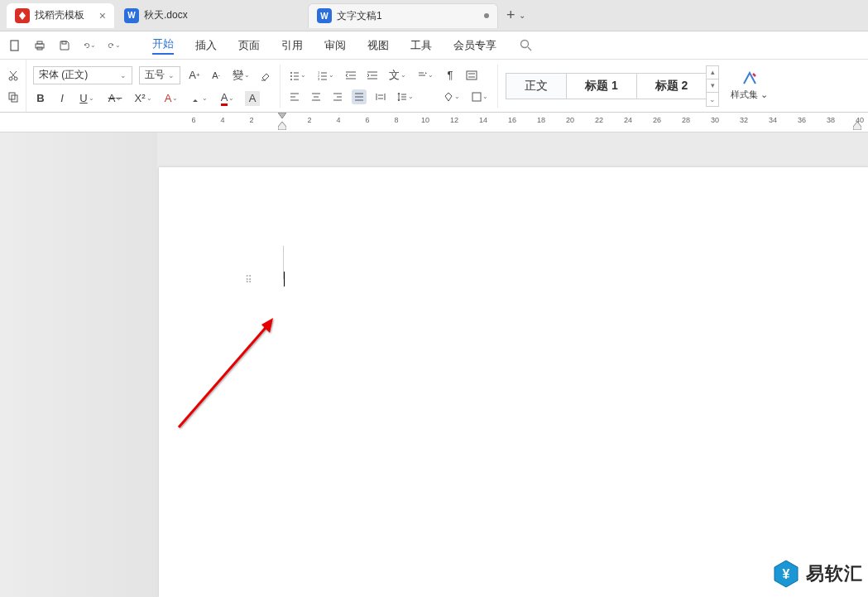 The image size is (868, 597). What do you see at coordinates (657, 120) in the screenshot?
I see `ruler-tick: 26` at bounding box center [657, 120].